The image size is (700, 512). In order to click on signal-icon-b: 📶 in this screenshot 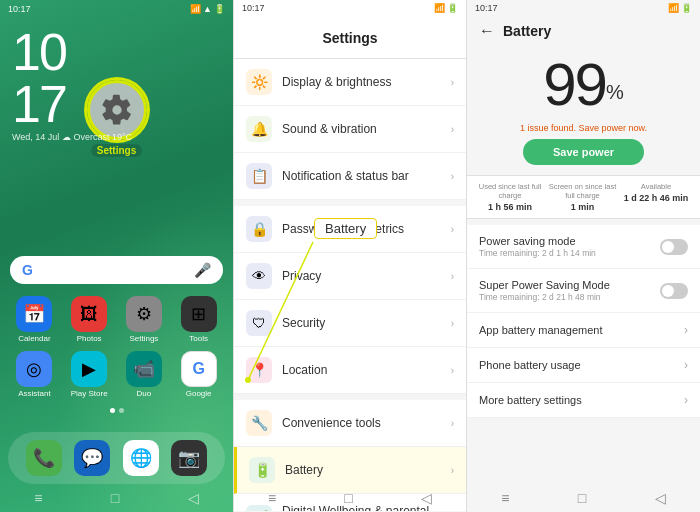, I will do `click(674, 8)`.